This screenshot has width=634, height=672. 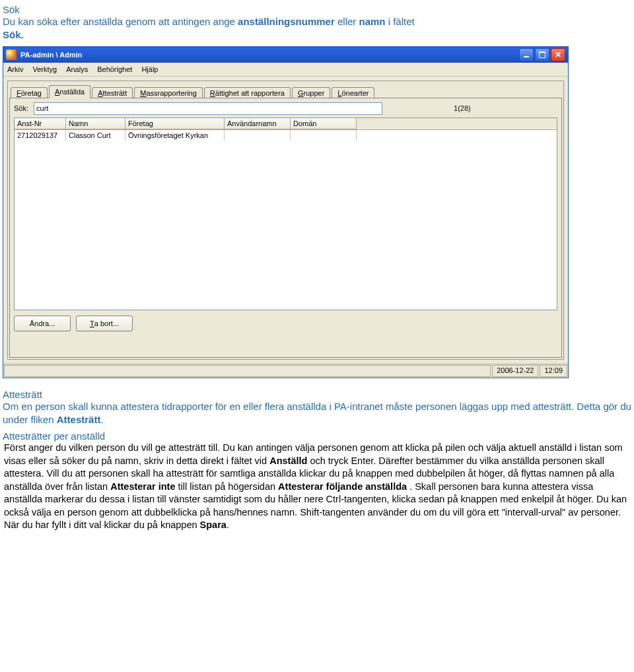 What do you see at coordinates (40, 124) in the screenshot?
I see `col-anstnr: Anst-Nr` at bounding box center [40, 124].